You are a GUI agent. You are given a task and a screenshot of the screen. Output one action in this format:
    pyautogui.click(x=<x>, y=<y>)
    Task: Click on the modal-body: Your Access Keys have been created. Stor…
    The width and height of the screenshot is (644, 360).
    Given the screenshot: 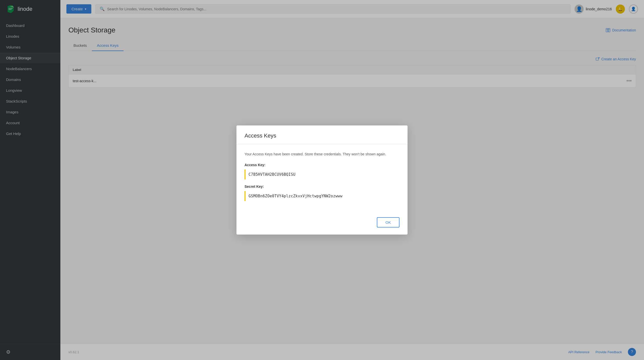 What is the action you would take?
    pyautogui.click(x=322, y=179)
    